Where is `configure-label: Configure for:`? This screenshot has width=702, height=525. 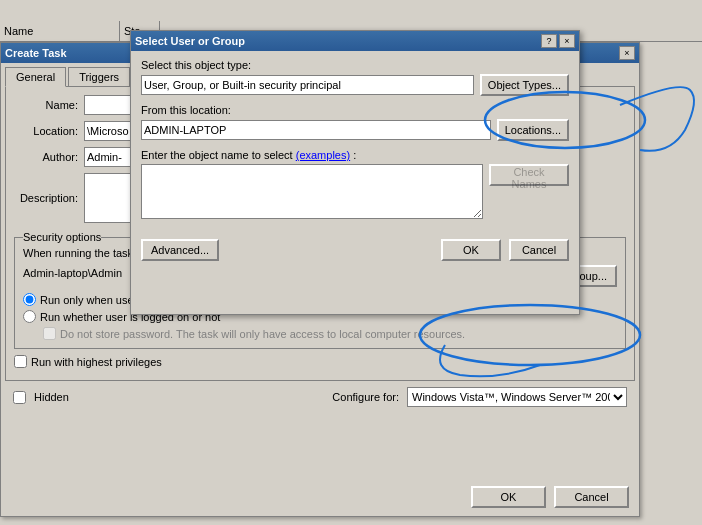
configure-label: Configure for: is located at coordinates (366, 397).